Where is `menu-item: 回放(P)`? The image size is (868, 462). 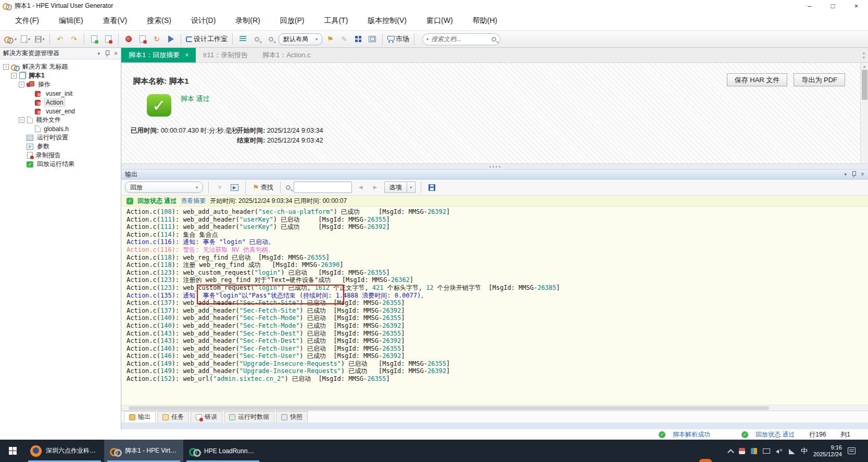 menu-item: 回放(P) is located at coordinates (293, 21).